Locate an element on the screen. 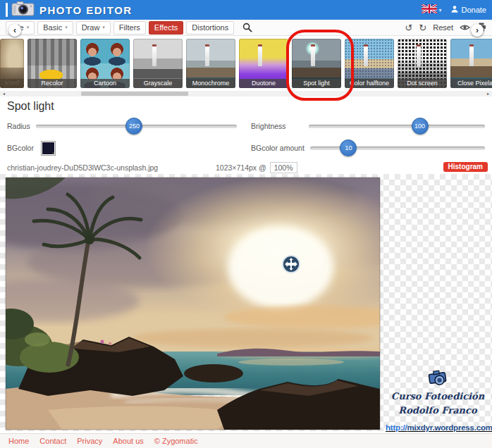  menu-draw: Draw▾ is located at coordinates (93, 28).